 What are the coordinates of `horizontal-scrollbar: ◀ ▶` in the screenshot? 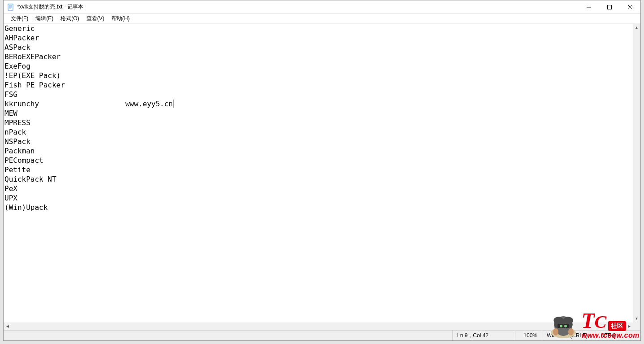 It's located at (318, 327).